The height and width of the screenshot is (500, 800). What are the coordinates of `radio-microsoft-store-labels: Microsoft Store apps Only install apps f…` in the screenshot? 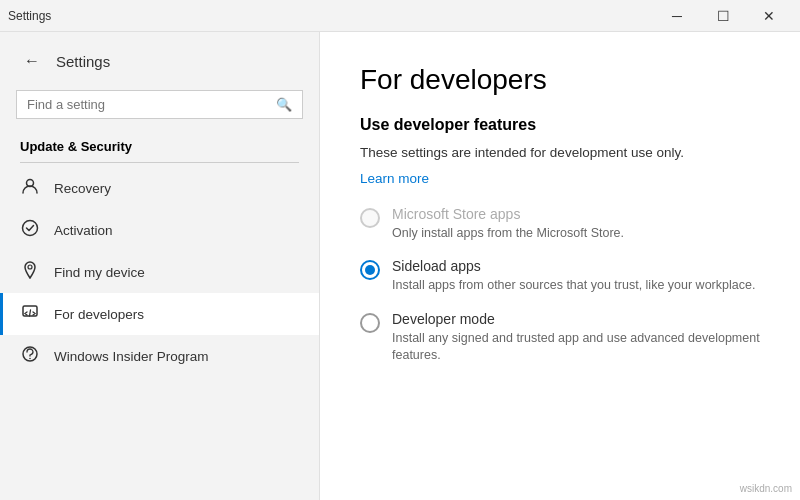 It's located at (508, 224).